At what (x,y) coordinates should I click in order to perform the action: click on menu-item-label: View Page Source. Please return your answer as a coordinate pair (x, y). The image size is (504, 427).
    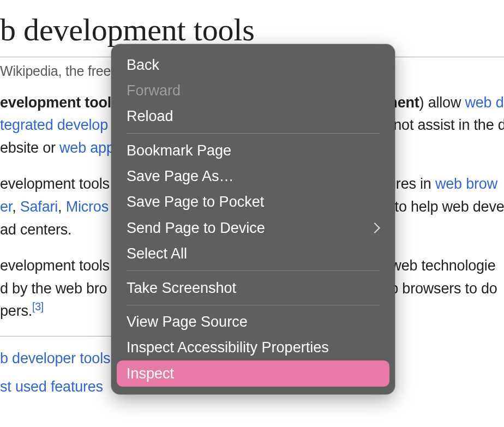
    Looking at the image, I should click on (187, 322).